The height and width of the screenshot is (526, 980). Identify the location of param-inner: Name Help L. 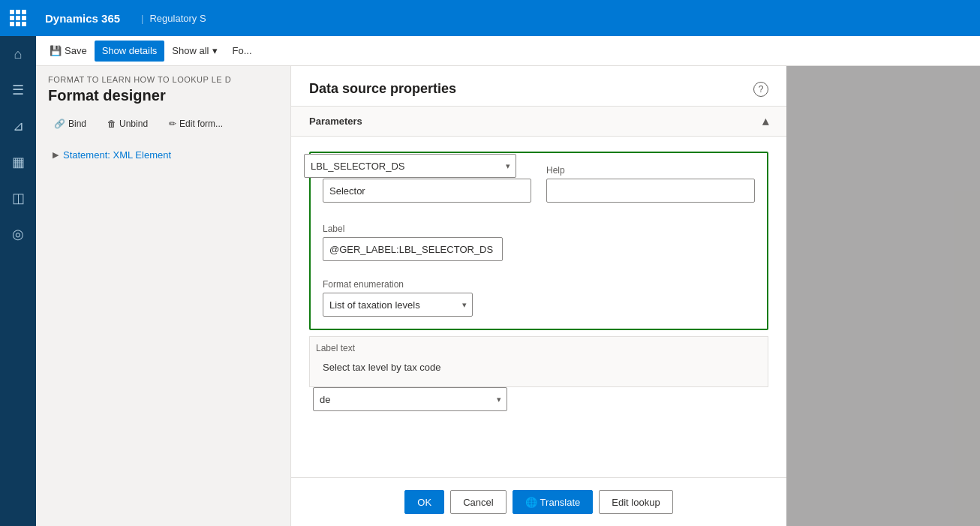
(539, 241).